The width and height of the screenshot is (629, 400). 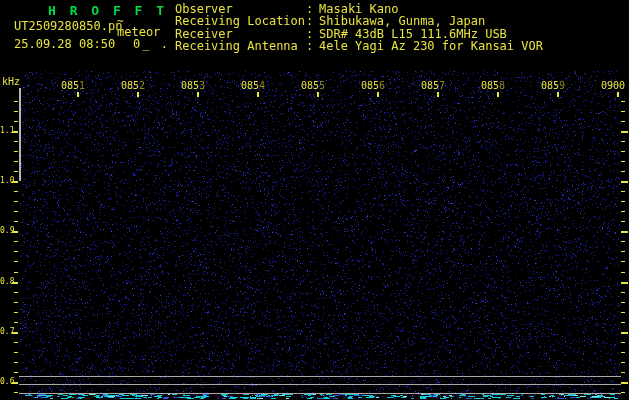 What do you see at coordinates (253, 86) in the screenshot?
I see `time-tick-label: 0854` at bounding box center [253, 86].